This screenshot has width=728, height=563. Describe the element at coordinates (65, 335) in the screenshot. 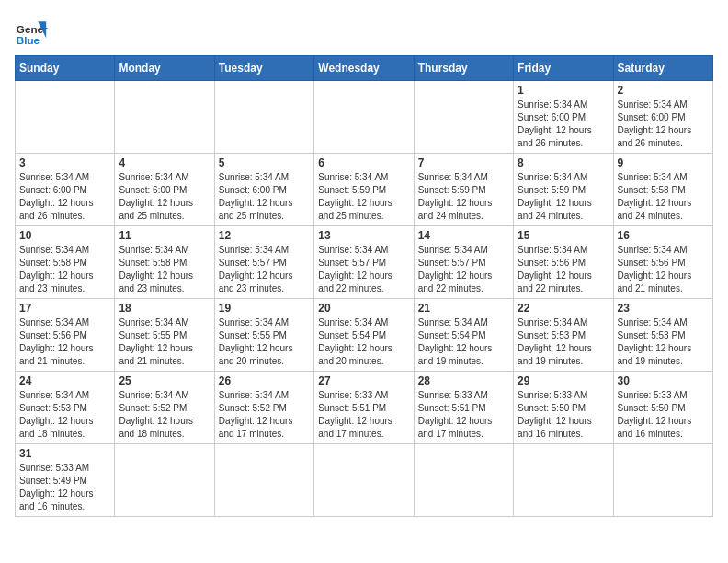

I see `calendar-cell: 17Sunrise: 5:34 AM Sunset: 5:56 PM Dayli…` at that location.